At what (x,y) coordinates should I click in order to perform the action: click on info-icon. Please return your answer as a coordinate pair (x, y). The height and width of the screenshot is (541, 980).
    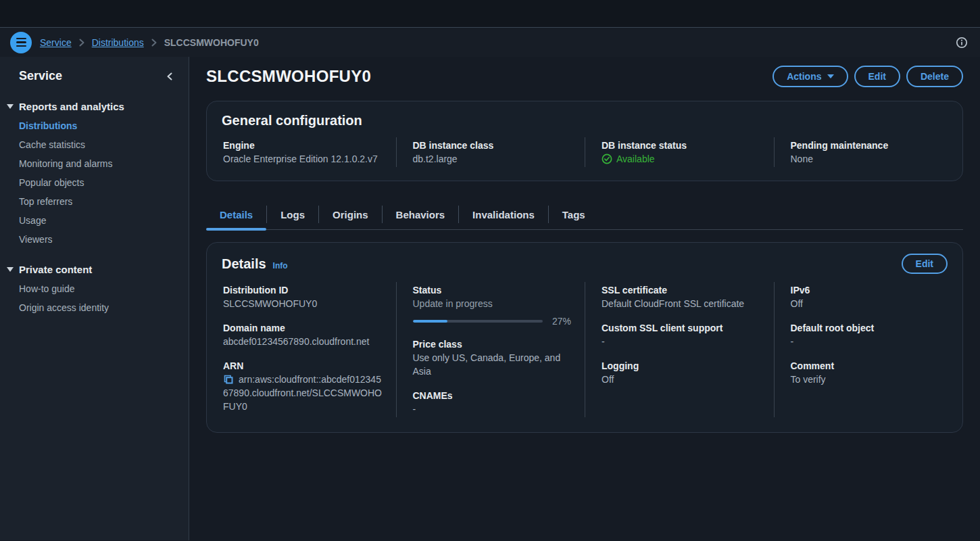
    Looking at the image, I should click on (962, 43).